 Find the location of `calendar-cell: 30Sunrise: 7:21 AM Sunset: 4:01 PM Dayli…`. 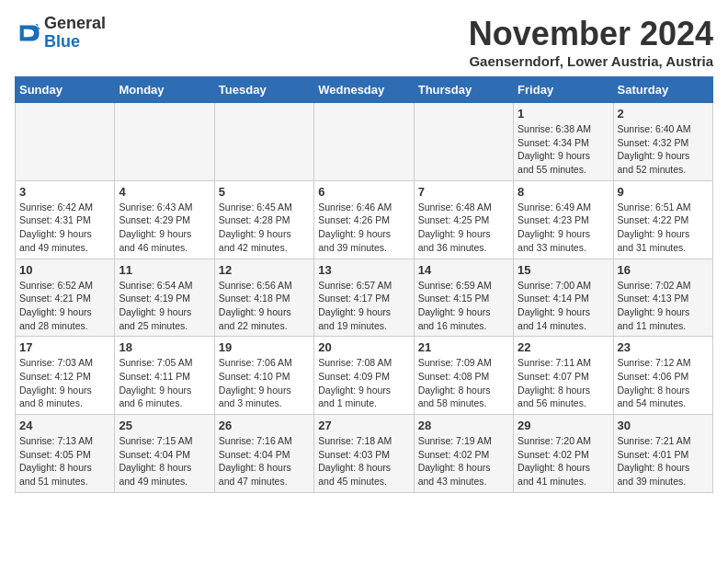

calendar-cell: 30Sunrise: 7:21 AM Sunset: 4:01 PM Dayli… is located at coordinates (663, 454).